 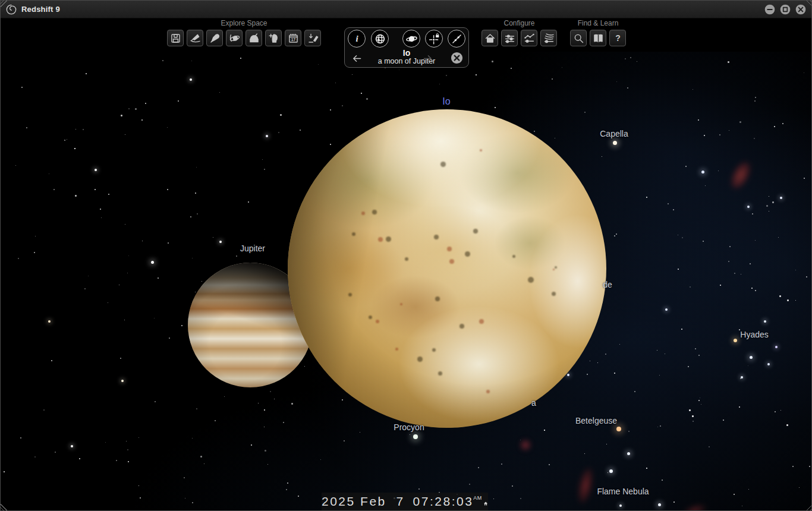 What do you see at coordinates (380, 39) in the screenshot?
I see `celestial-sphere-button` at bounding box center [380, 39].